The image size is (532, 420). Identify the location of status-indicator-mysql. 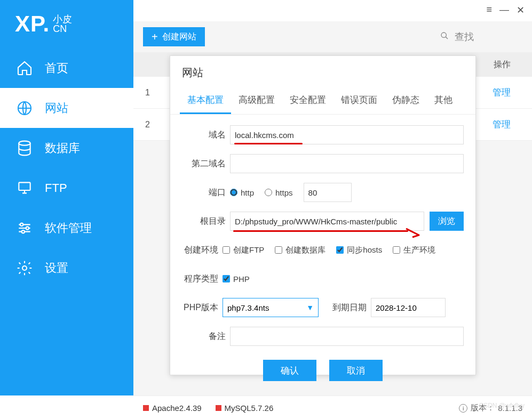
(219, 408).